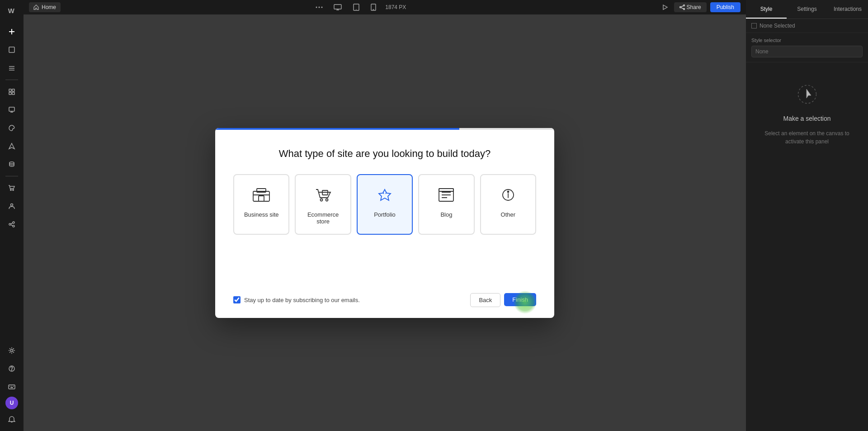 Image resolution: width=868 pixels, height=431 pixels. What do you see at coordinates (767, 9) in the screenshot?
I see `tab-style-label: Style` at bounding box center [767, 9].